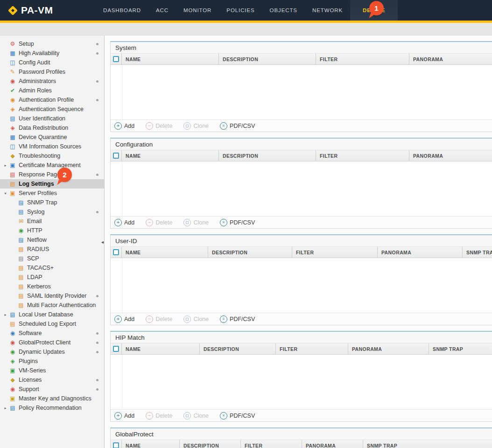  What do you see at coordinates (52, 44) in the screenshot?
I see `sidebar-item-setup: ⚙ Setup` at bounding box center [52, 44].